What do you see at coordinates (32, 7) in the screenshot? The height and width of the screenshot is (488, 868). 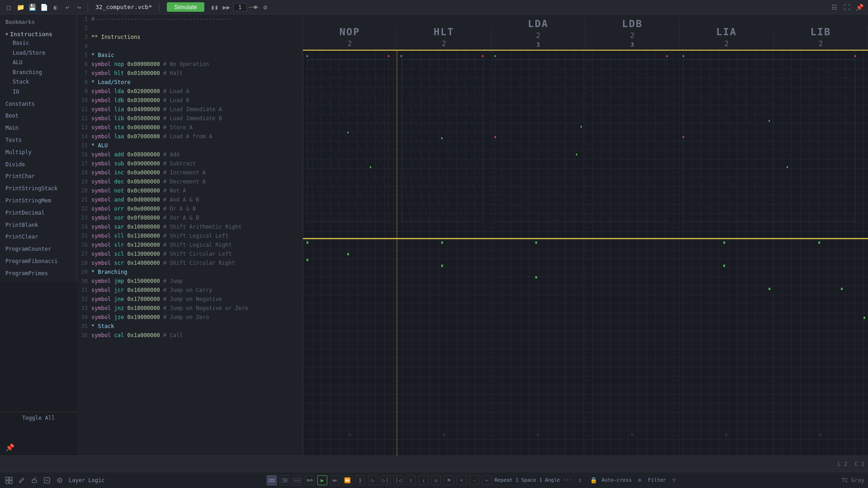 I see `save-icon: 💾` at bounding box center [32, 7].